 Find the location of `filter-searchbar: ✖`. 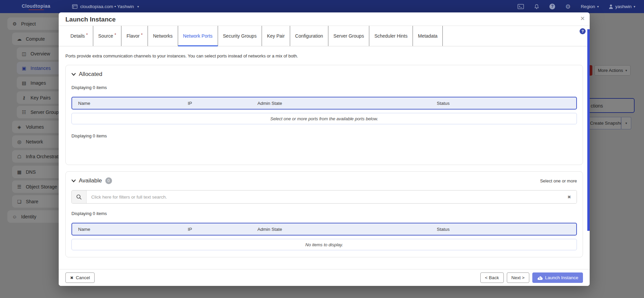

filter-searchbar: ✖ is located at coordinates (324, 197).